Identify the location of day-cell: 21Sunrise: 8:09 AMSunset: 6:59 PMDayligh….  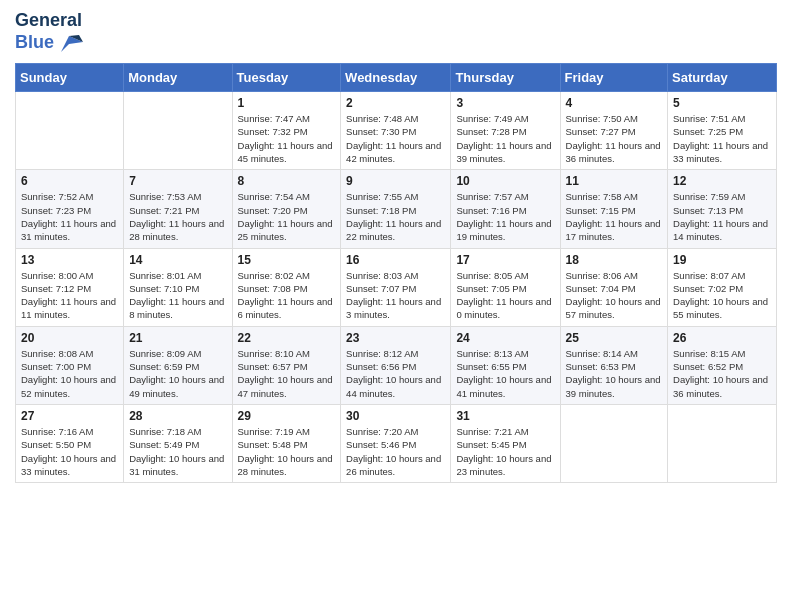
(178, 365).